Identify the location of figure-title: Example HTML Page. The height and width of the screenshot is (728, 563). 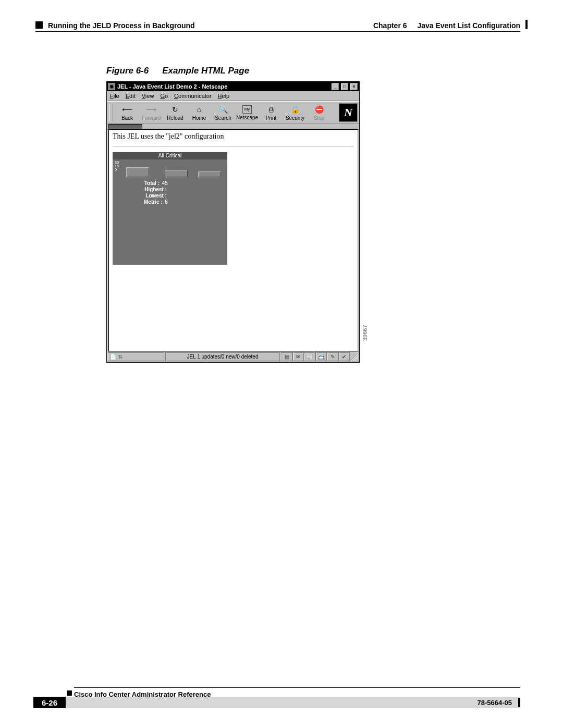
(205, 71).